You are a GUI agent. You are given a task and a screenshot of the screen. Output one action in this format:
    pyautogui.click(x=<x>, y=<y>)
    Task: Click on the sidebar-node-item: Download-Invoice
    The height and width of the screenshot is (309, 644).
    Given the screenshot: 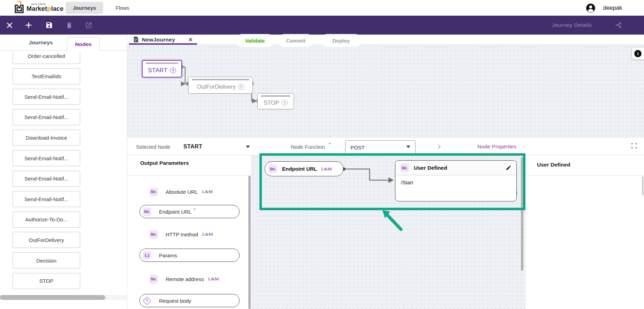 What is the action you would take?
    pyautogui.click(x=46, y=138)
    